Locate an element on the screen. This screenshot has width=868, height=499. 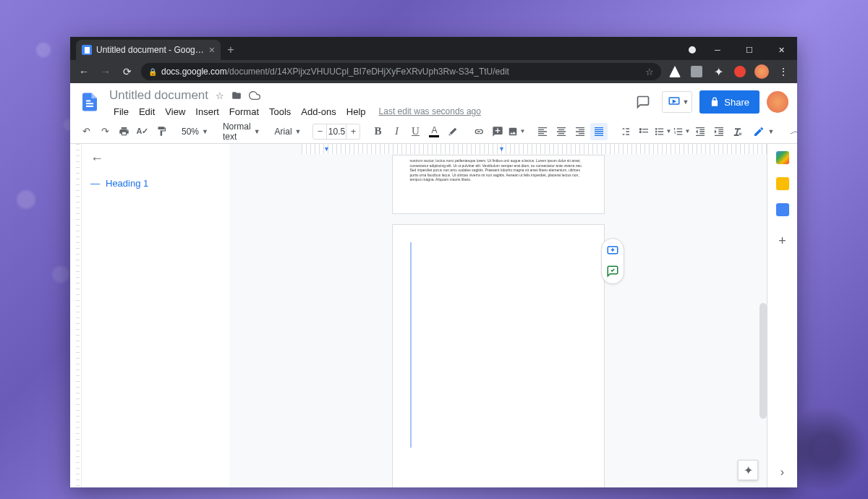
outline-item: — Heading 1 is located at coordinates (156, 184).